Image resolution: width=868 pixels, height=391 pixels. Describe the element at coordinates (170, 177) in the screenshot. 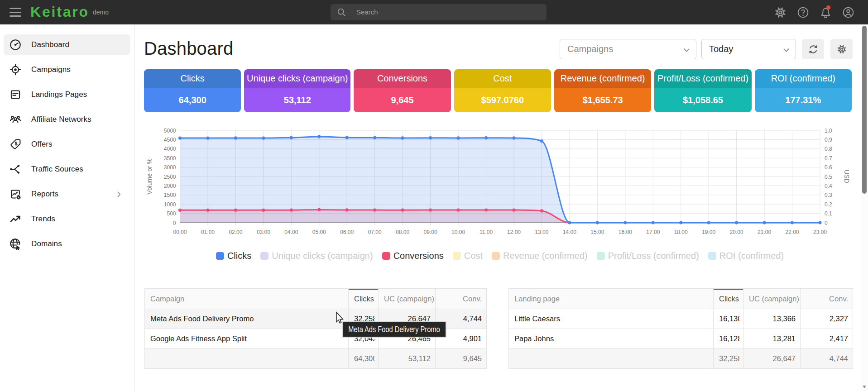

I see `svg-text: 2500` at that location.